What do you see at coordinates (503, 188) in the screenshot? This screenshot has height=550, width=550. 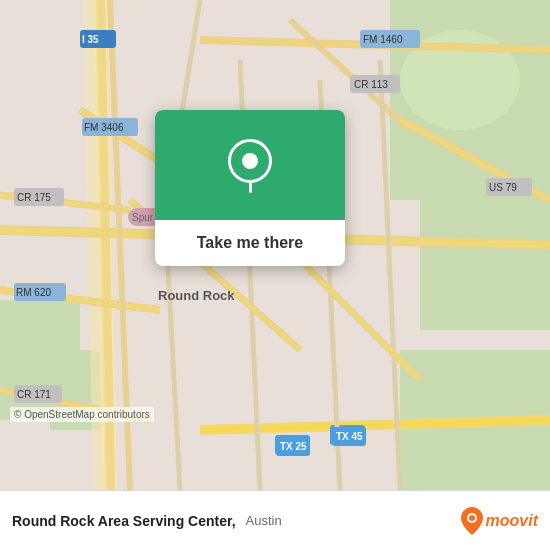 I see `svg-text: US 79` at bounding box center [503, 188].